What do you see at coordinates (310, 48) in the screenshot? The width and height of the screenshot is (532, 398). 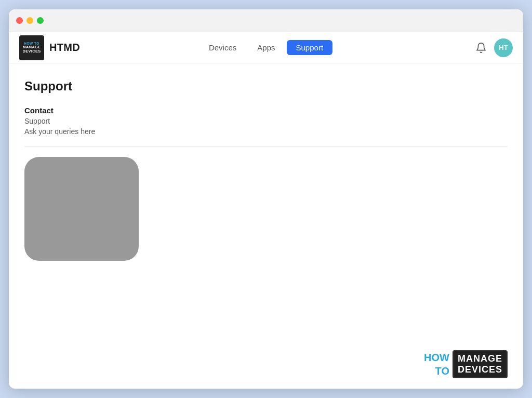 I see `tab-support: Support` at bounding box center [310, 48].